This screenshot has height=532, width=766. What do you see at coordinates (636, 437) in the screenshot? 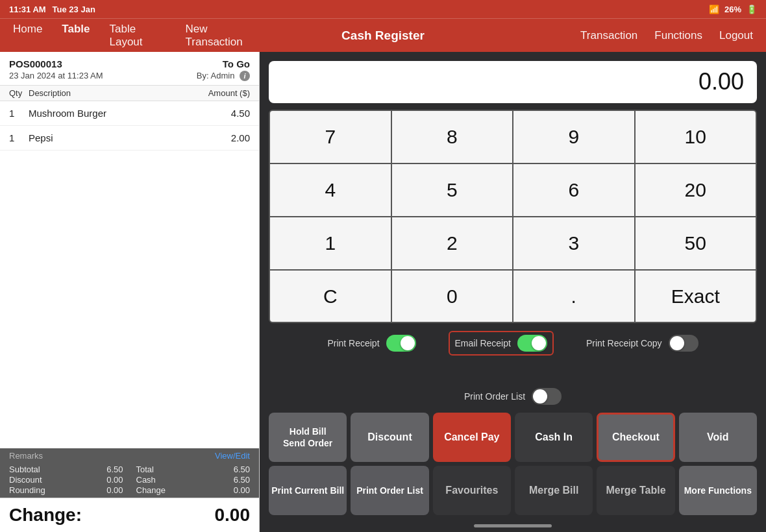
I see `checkout-button: Checkout` at bounding box center [636, 437].